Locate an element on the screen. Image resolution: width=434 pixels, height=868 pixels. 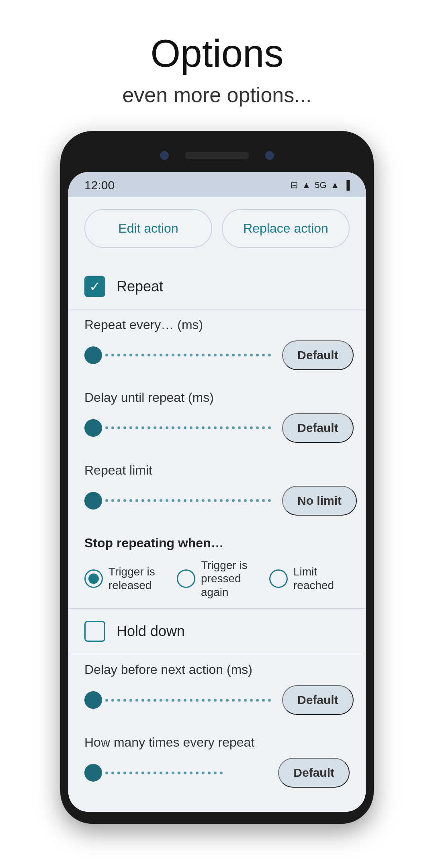
repeat-checkbox: ✓ is located at coordinates (95, 287).